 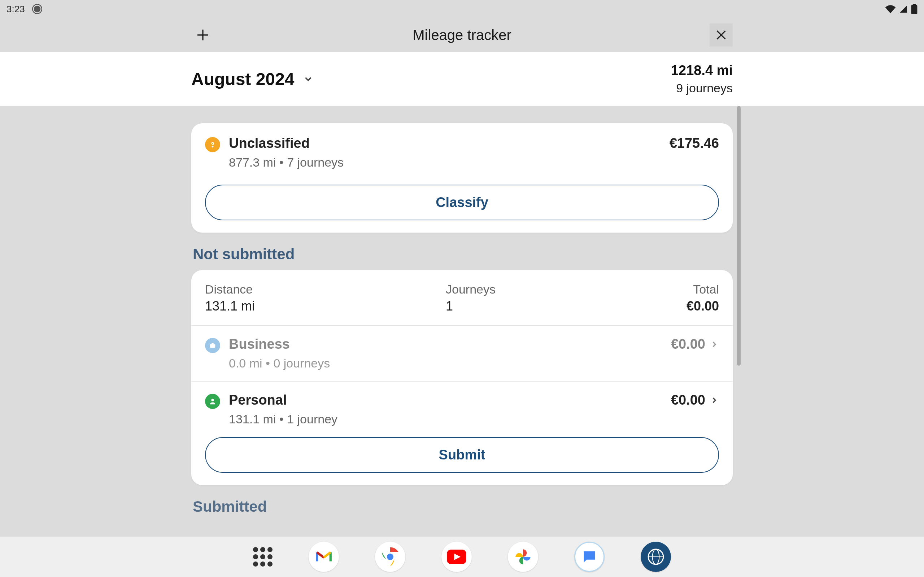 I want to click on app-title: Mileage tracker, so click(x=462, y=35).